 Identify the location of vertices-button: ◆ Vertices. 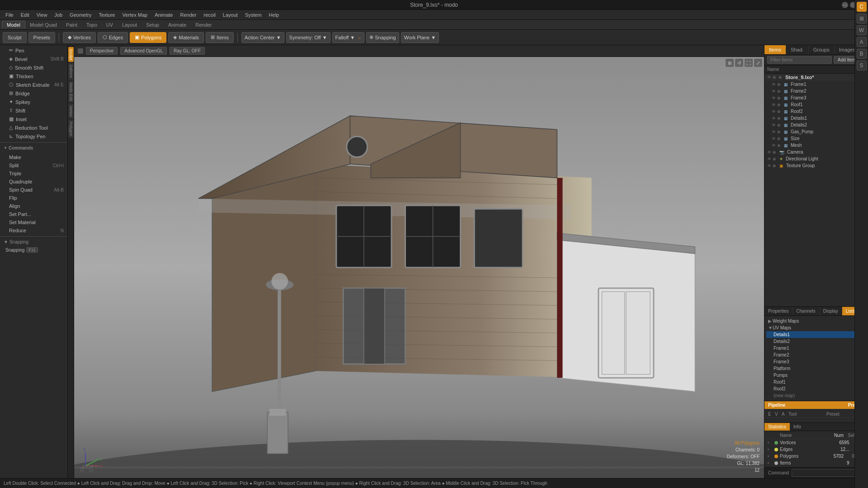
(80, 38).